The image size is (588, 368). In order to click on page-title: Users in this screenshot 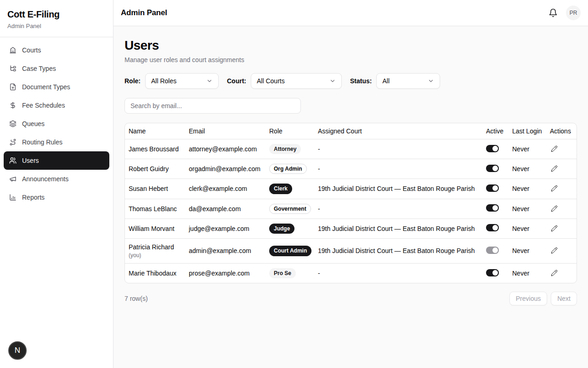, I will do `click(351, 46)`.